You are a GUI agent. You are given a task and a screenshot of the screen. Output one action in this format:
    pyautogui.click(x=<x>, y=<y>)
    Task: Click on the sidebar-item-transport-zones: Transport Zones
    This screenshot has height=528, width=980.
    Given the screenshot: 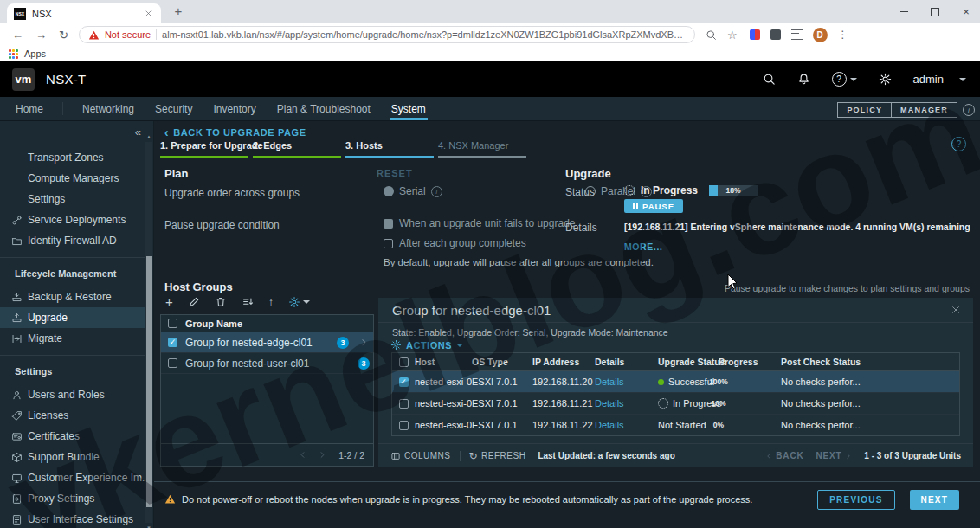 What is the action you would take?
    pyautogui.click(x=73, y=158)
    